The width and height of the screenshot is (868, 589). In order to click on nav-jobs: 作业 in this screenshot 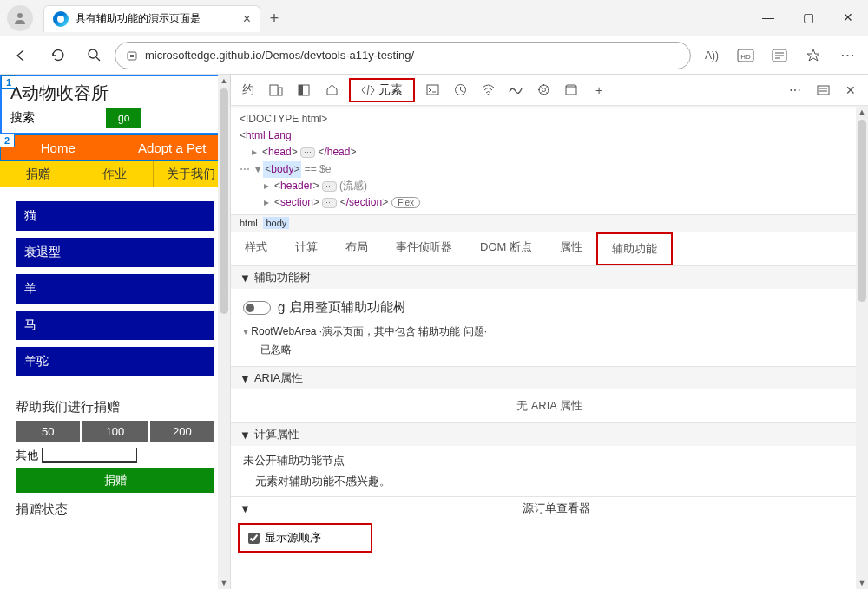, I will do `click(115, 174)`.